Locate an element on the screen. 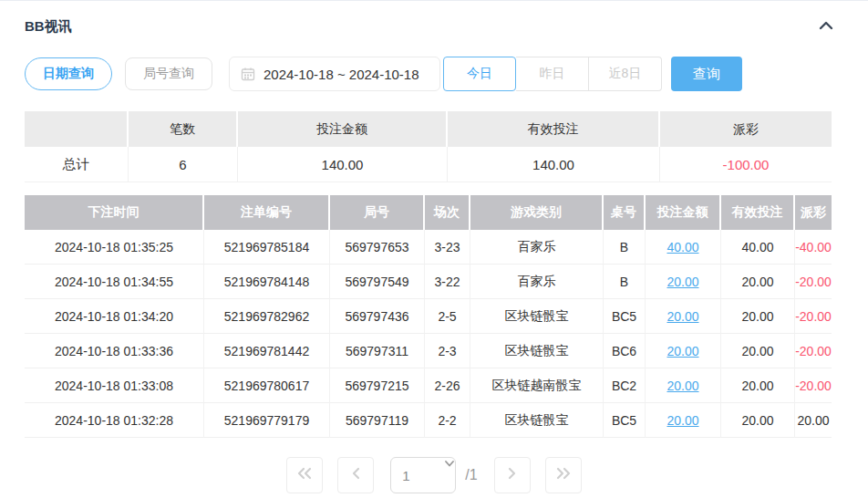 Image resolution: width=868 pixels, height=498 pixels. cell-payout: -40.00 is located at coordinates (813, 247).